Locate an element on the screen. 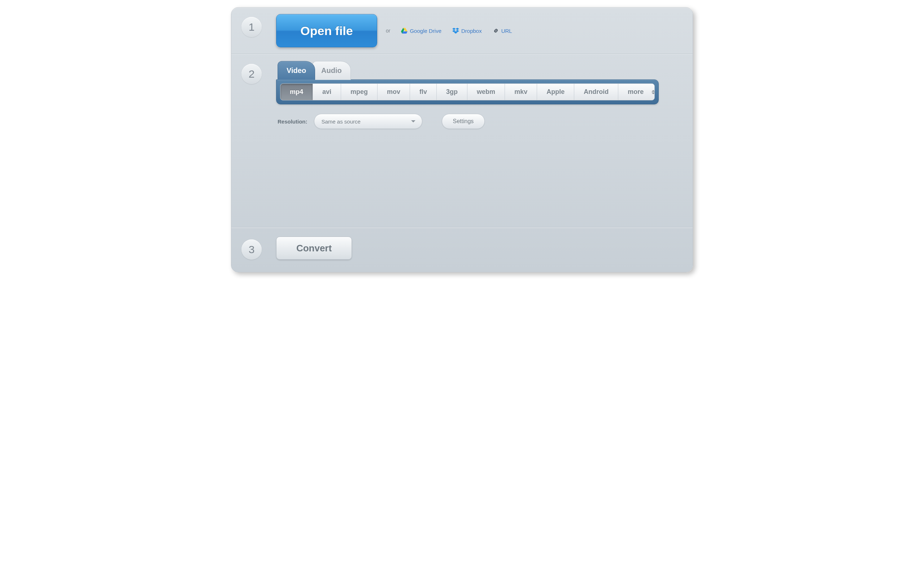 Image resolution: width=924 pixels, height=584 pixels. format-3gp: 3gp is located at coordinates (452, 92).